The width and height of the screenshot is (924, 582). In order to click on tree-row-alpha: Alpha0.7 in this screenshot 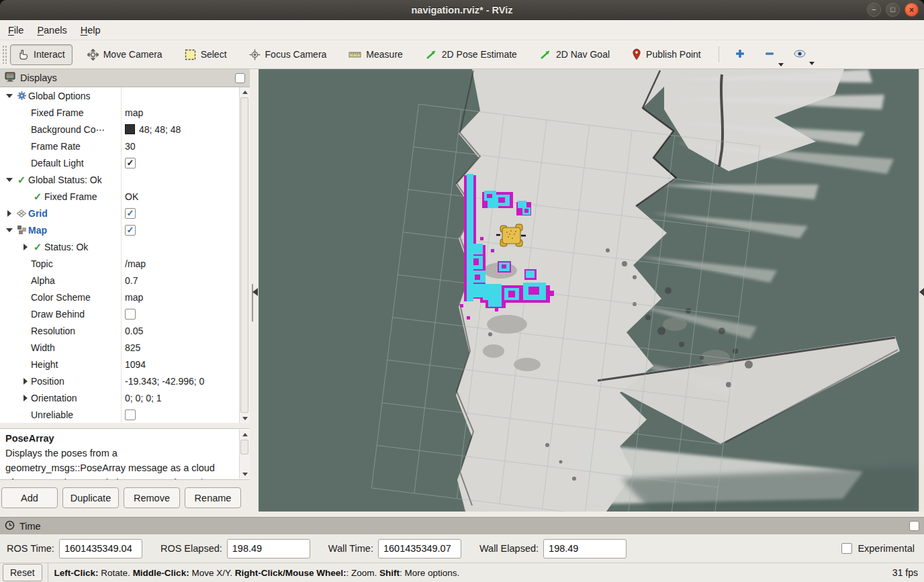, I will do `click(120, 281)`.